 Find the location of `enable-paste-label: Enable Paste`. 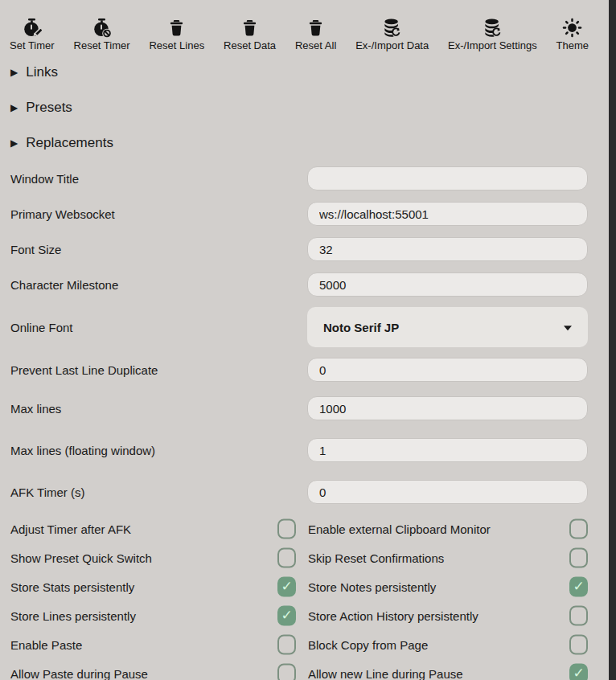

enable-paste-label: Enable Paste is located at coordinates (47, 645).